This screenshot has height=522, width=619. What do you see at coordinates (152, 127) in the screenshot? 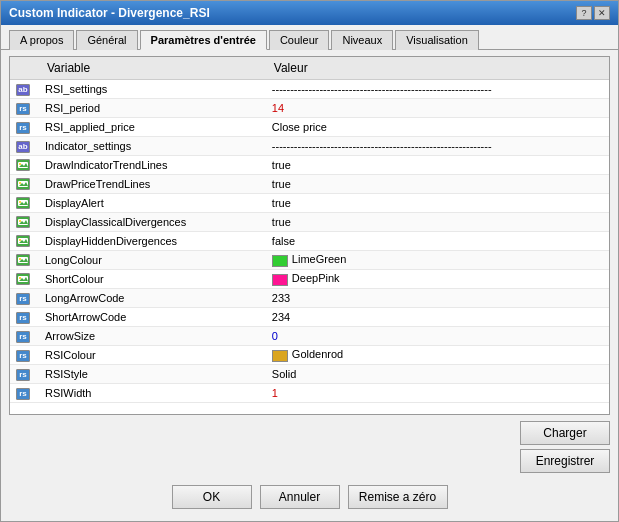
I see `row-variable-name: RSI_applied_price` at bounding box center [152, 127].